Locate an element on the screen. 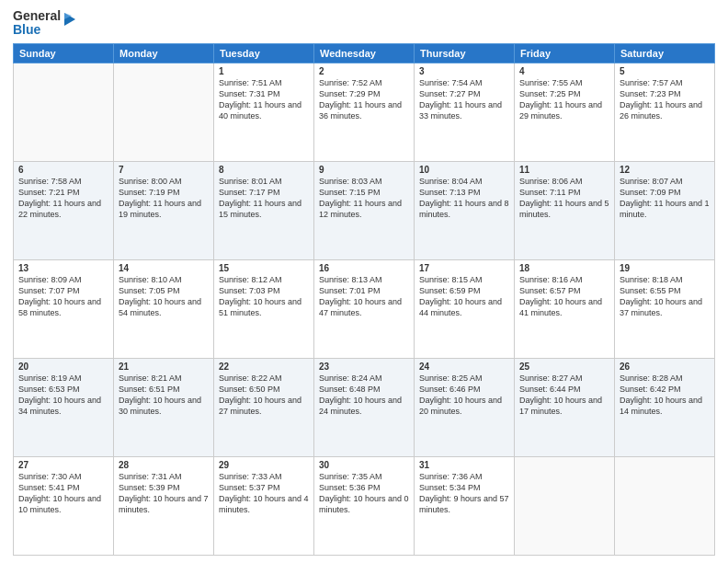  calendar-cell: 10 Sunrise: 8:04 AM Sunset: 7:13 PM Dayl… is located at coordinates (465, 210).